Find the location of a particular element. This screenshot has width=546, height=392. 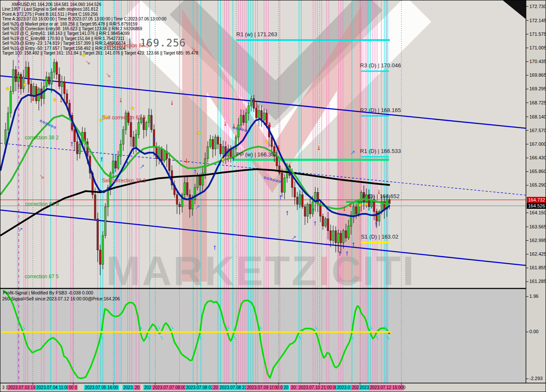

oscillator-axis-label: -2.293 is located at coordinates (536, 378).